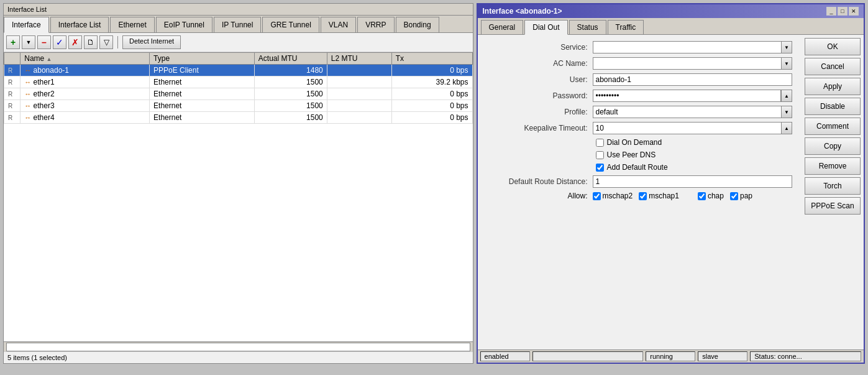 The height and width of the screenshot is (375, 868). Describe the element at coordinates (833, 206) in the screenshot. I see `pppoe-scan-button: PPPoE Scan` at that location.